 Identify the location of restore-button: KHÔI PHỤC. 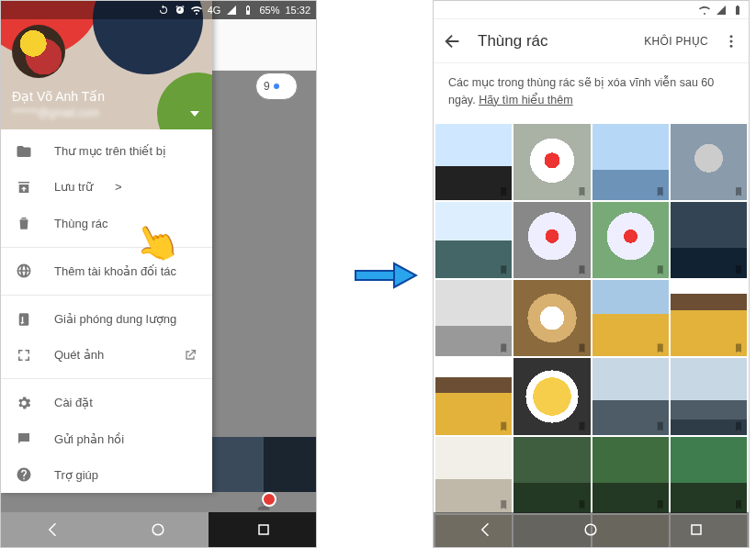
(676, 41).